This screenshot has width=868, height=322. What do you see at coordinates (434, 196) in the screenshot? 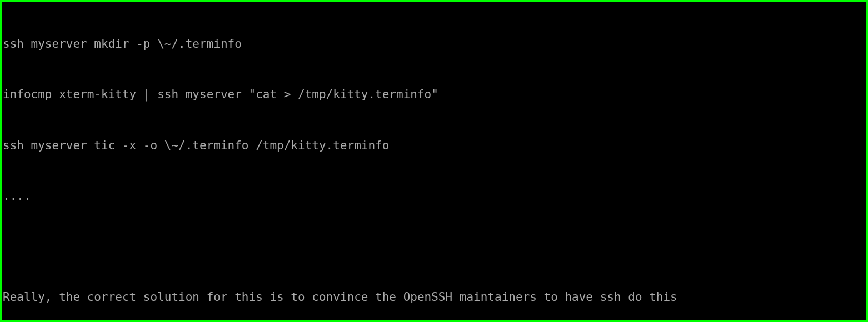
I see `output-line: ....` at bounding box center [434, 196].